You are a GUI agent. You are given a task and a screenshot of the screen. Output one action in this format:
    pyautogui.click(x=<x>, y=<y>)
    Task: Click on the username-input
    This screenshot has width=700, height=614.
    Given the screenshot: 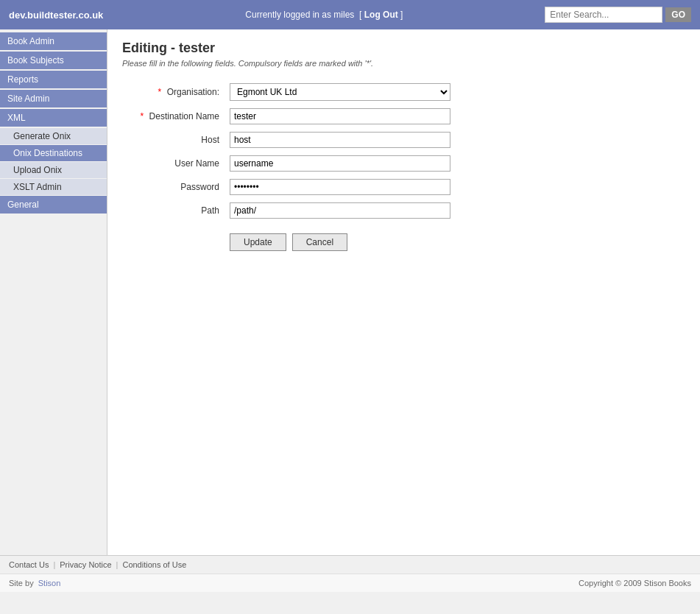 What is the action you would take?
    pyautogui.click(x=340, y=163)
    